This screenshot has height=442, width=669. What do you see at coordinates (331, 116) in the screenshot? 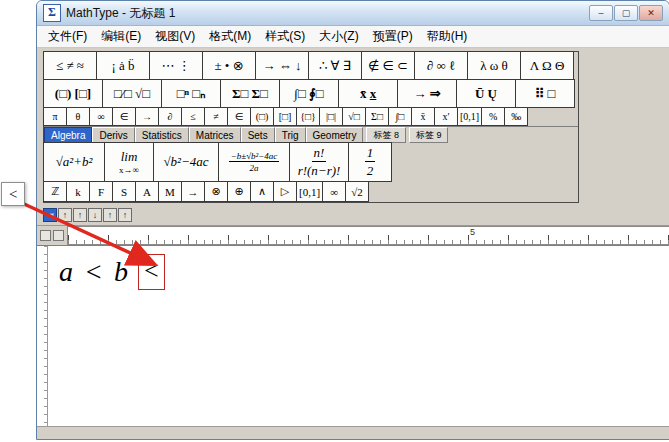
I see `small-symbol-button: |□|` at bounding box center [331, 116].